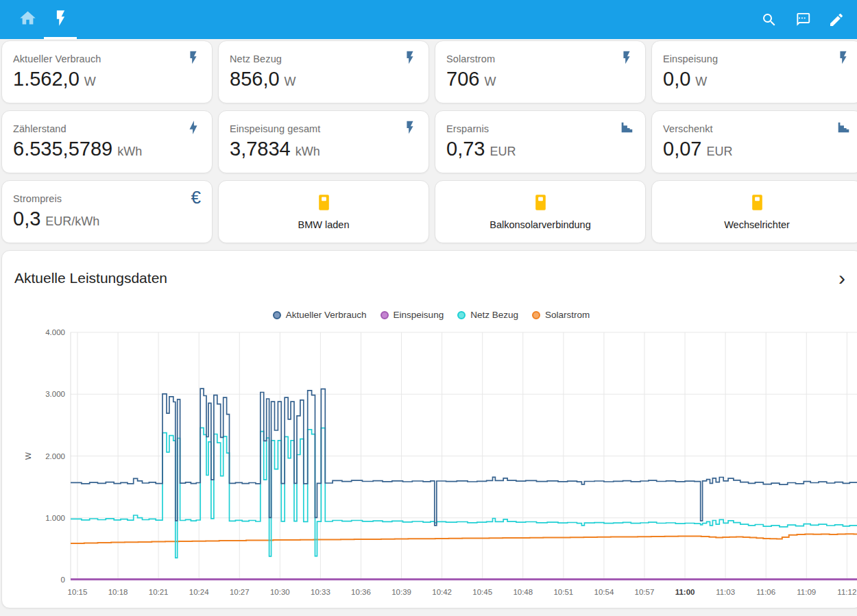  What do you see at coordinates (522, 592) in the screenshot?
I see `svg-text: 10:48` at bounding box center [522, 592].